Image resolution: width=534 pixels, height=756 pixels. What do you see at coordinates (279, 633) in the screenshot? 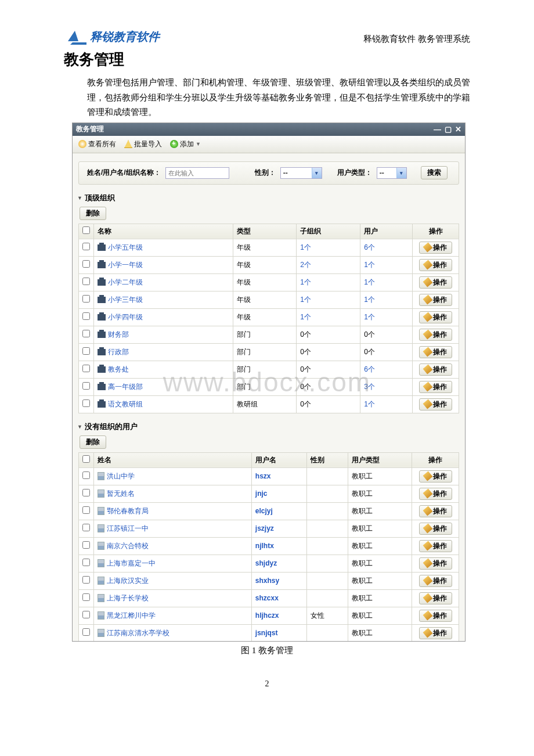
I see `username-cell: jsnjqst` at bounding box center [279, 633].